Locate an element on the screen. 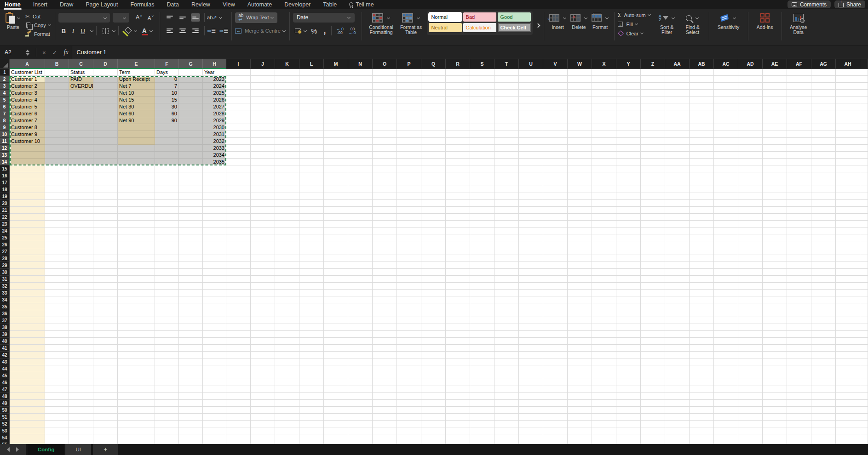  name-box-spinner is located at coordinates (28, 52).